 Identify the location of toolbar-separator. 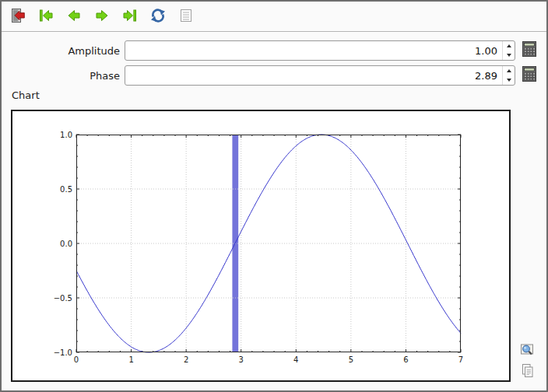
(274, 31).